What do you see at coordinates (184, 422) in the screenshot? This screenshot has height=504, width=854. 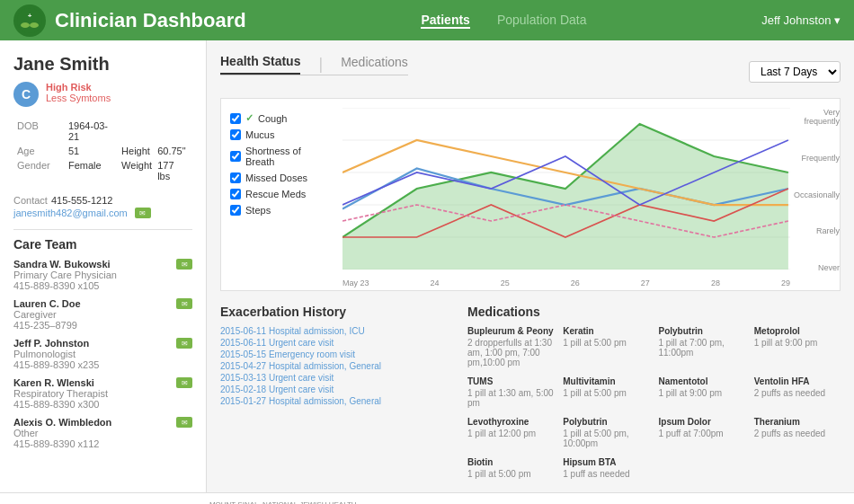 I see `email-icon-4: ✉` at bounding box center [184, 422].